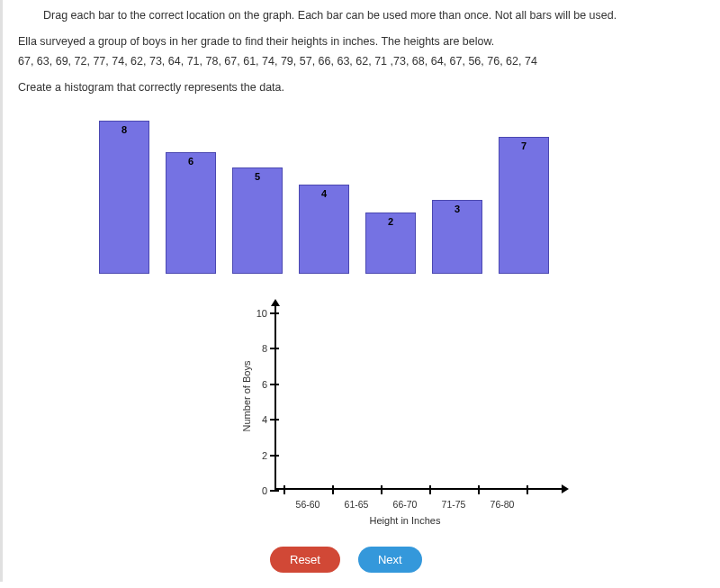  What do you see at coordinates (457, 209) in the screenshot?
I see `bar-label: 3` at bounding box center [457, 209].